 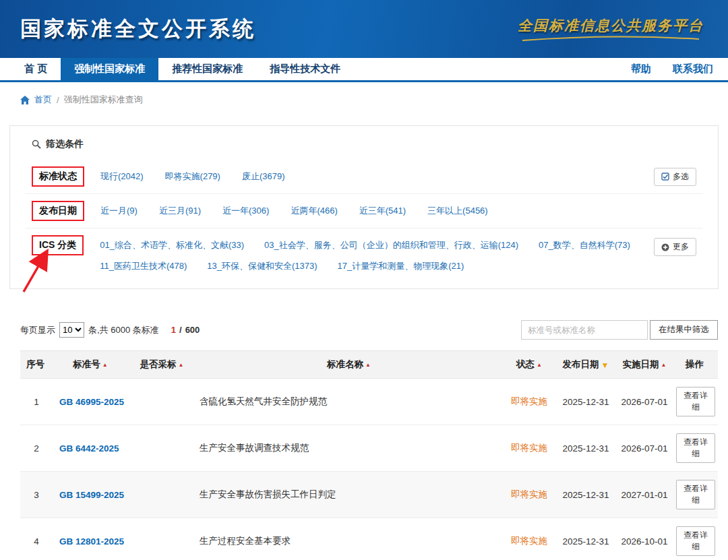 I want to click on status-option-abolished: 废止(3679), so click(x=264, y=177).